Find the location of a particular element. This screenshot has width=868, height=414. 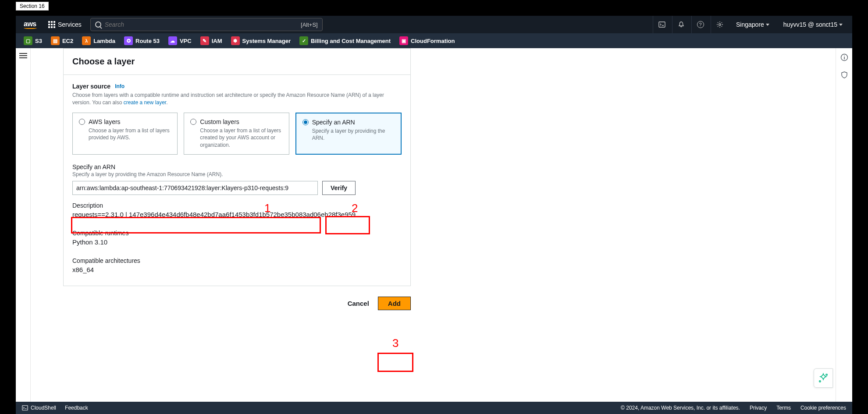

cookie-preferences-link: Cookie preferences is located at coordinates (823, 408).